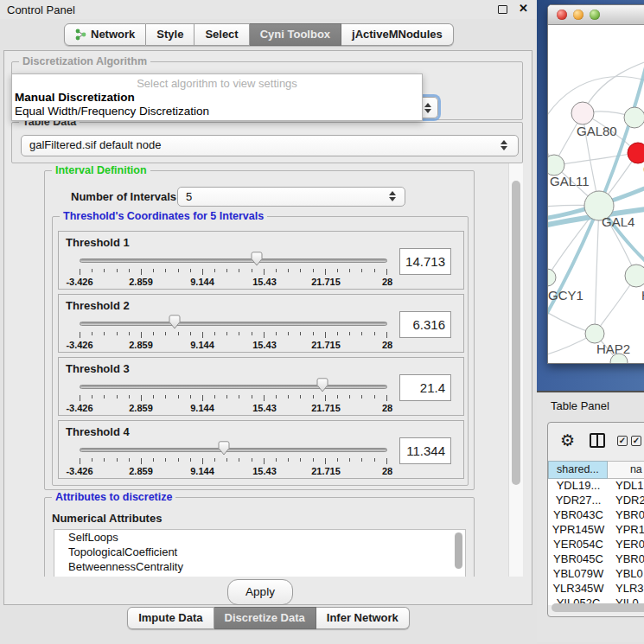 This screenshot has height=644, width=644. Describe the element at coordinates (596, 560) in the screenshot. I see `table-row: YBR045C YBR0` at that location.